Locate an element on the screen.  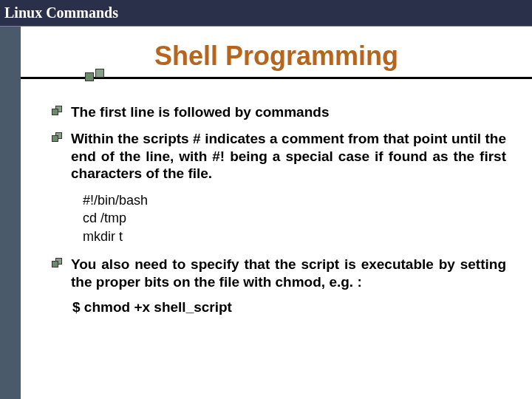
code-block: #!/bin/bash cd /tmp mkdir t is located at coordinates (294, 219).